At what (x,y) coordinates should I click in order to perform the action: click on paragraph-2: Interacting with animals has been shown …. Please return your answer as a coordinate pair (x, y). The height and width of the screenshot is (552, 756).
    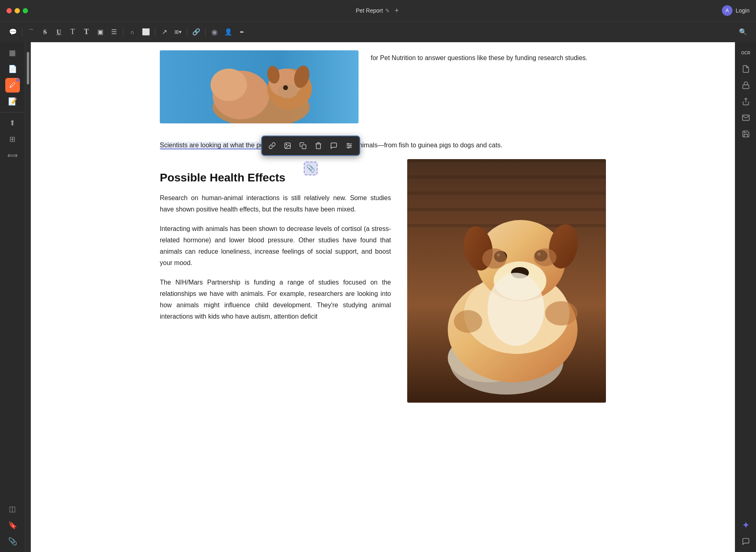
    Looking at the image, I should click on (275, 246).